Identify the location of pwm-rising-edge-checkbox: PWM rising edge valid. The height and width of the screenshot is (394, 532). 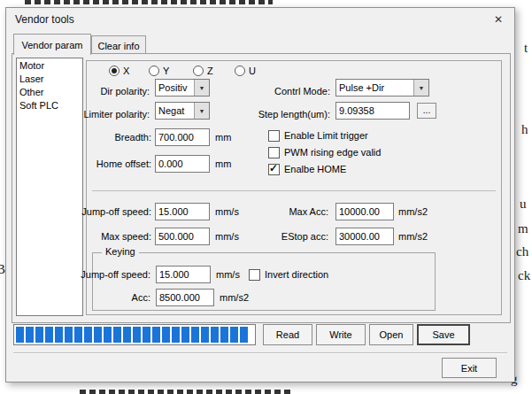
(324, 152).